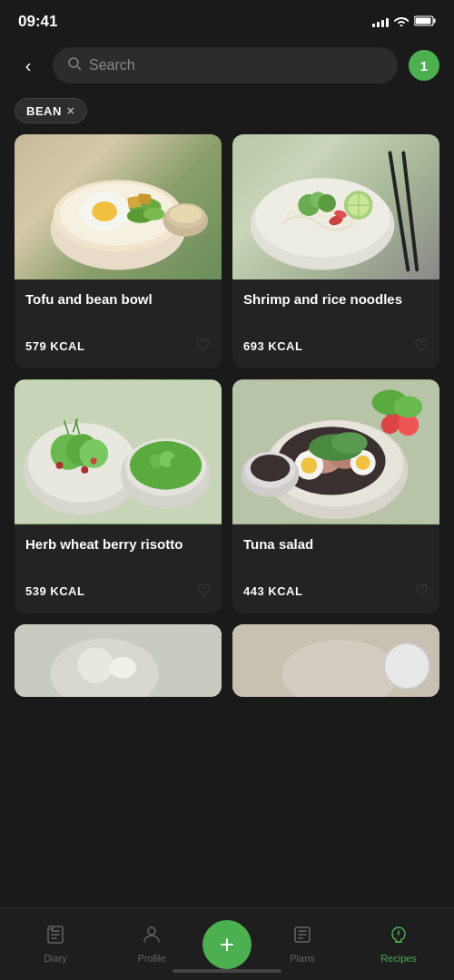 The height and width of the screenshot is (980, 454). I want to click on tag-remove-icon: ×, so click(71, 111).